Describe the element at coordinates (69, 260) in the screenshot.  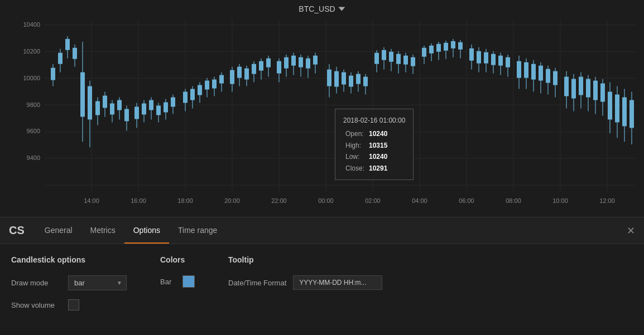
I see `candlestick-options-title: Candlestick options` at that location.